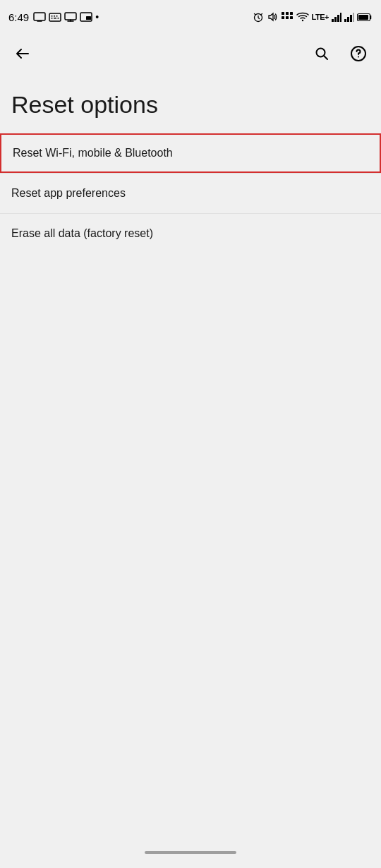 This screenshot has height=868, width=381. I want to click on list-item-label: Reset app preferences, so click(68, 193).